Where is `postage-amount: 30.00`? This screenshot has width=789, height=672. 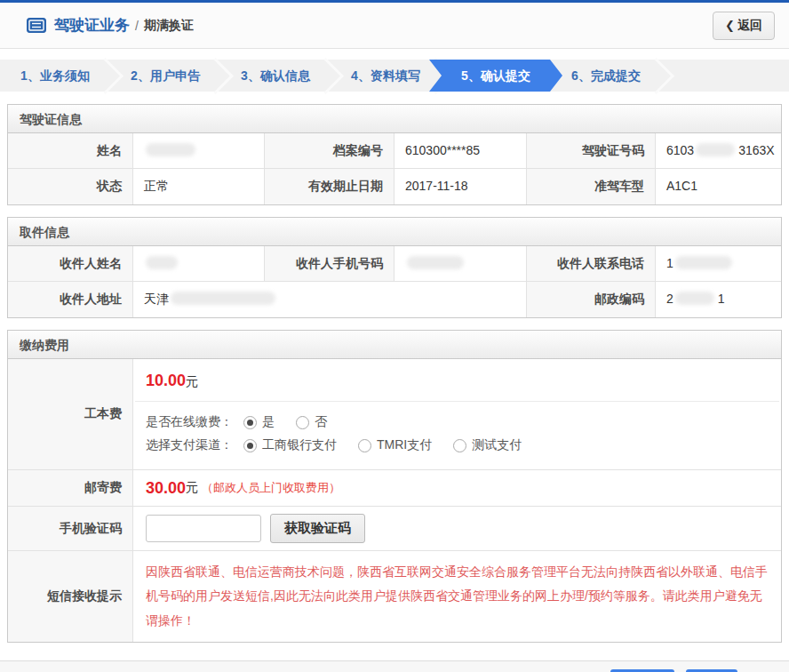 postage-amount: 30.00 is located at coordinates (165, 489).